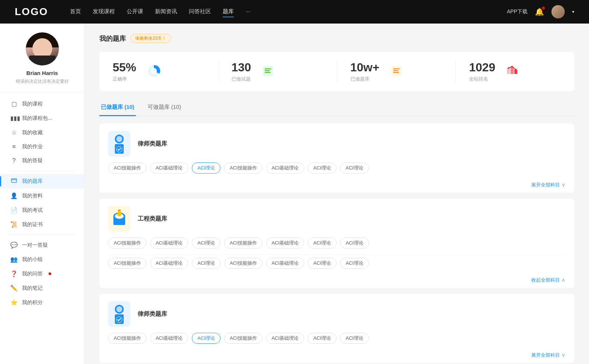 The width and height of the screenshot is (589, 364). Describe the element at coordinates (75, 12) in the screenshot. I see `nav-link-home: 首页` at that location.